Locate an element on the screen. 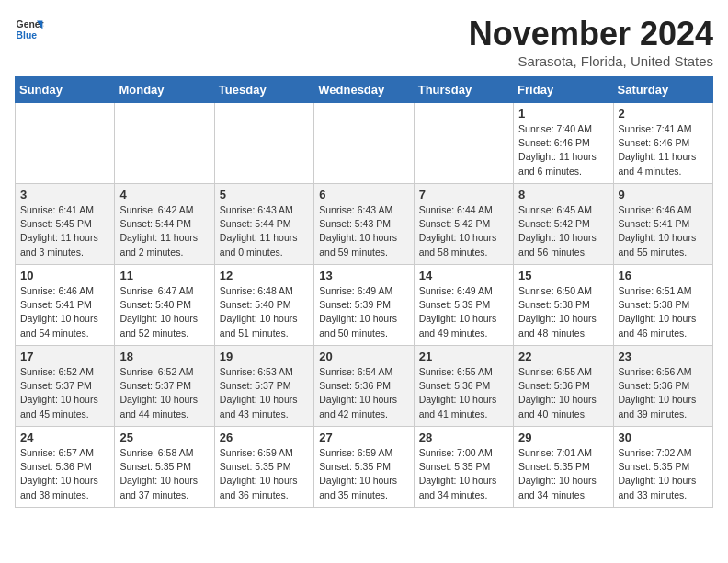 This screenshot has height=563, width=728. day-number: 18 is located at coordinates (164, 357).